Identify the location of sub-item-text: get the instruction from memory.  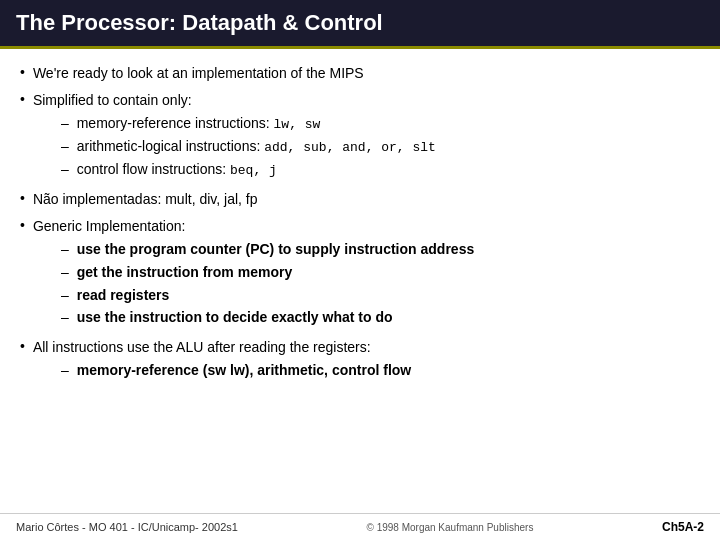
(184, 273).